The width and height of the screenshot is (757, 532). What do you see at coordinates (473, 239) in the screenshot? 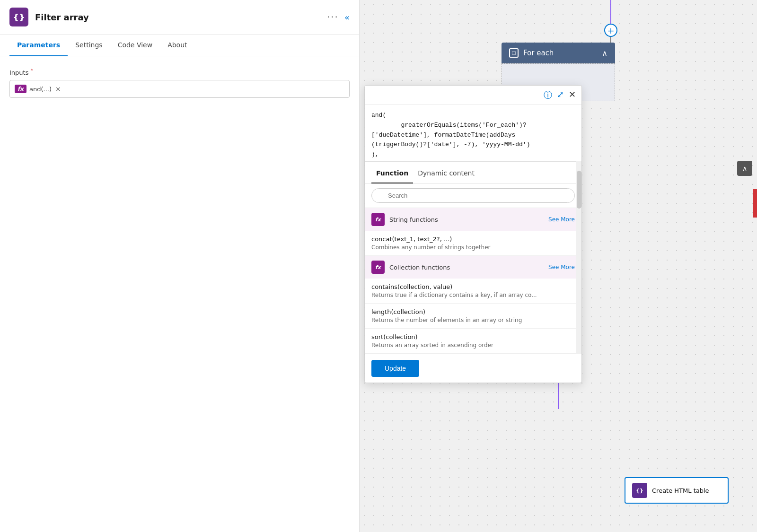
I see `concat-name: concat(text_1, text_2?, ...)` at bounding box center [473, 239].